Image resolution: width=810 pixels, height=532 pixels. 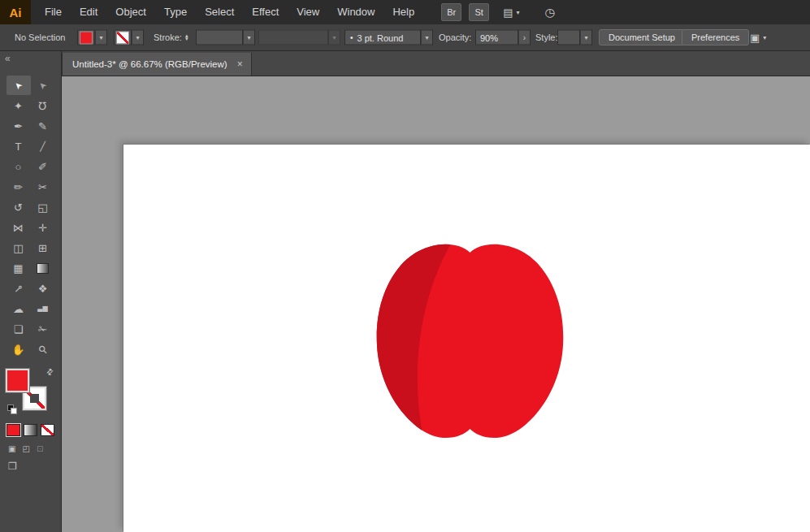 I want to click on width-tool: ⋈, so click(x=19, y=227).